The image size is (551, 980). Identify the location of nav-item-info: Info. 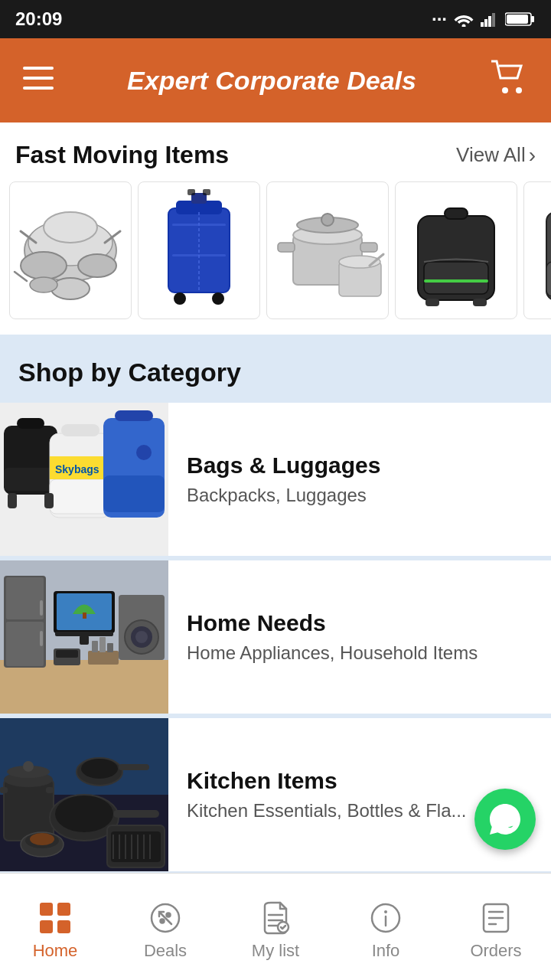
(386, 926).